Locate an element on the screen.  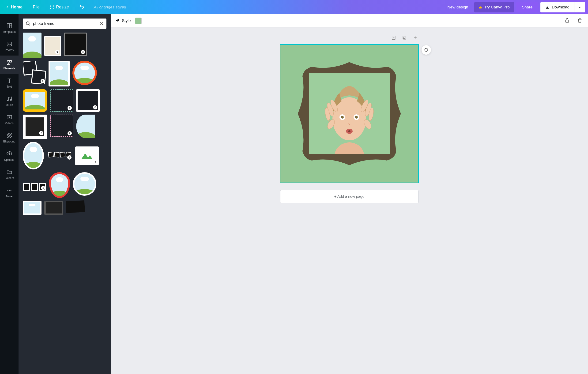
rail-text: Text is located at coordinates (9, 83).